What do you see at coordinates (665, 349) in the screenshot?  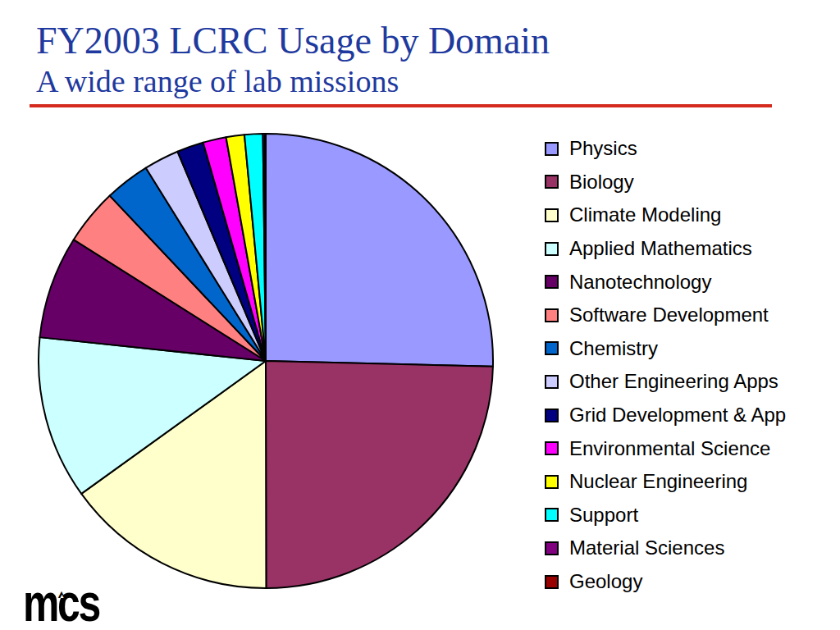 I see `legend-item: Chemistry` at bounding box center [665, 349].